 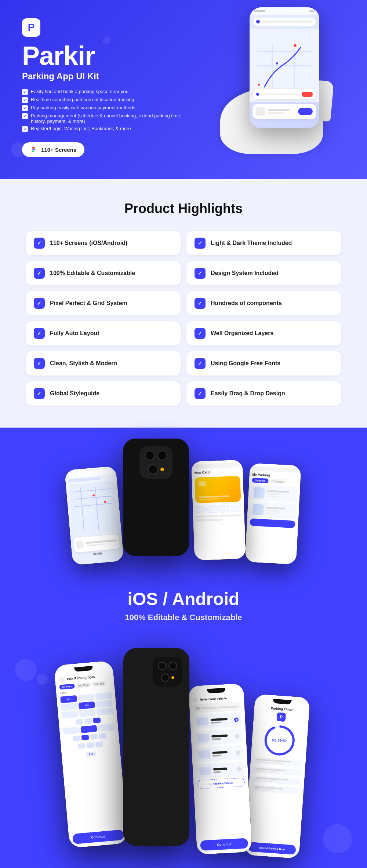 What do you see at coordinates (103, 273) in the screenshot?
I see `highlight-card-2: ✓ 100% Editable & Customizable` at bounding box center [103, 273].